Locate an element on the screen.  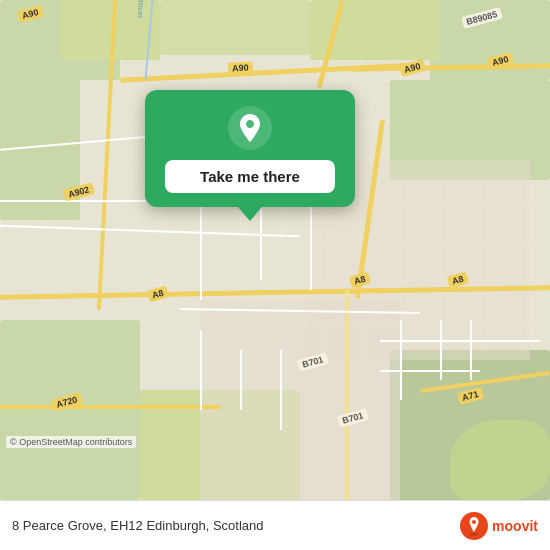
local-road-h6 is located at coordinates (460, 341).